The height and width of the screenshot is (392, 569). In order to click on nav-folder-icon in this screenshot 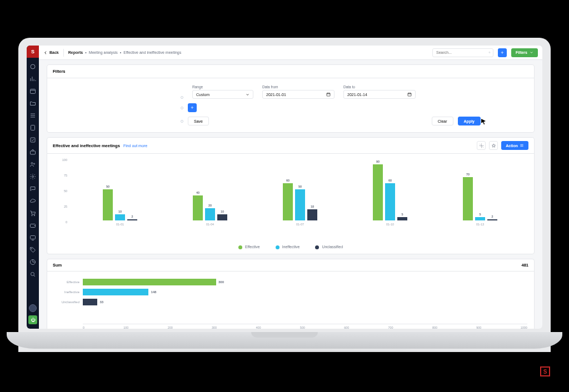, I will do `click(33, 103)`.